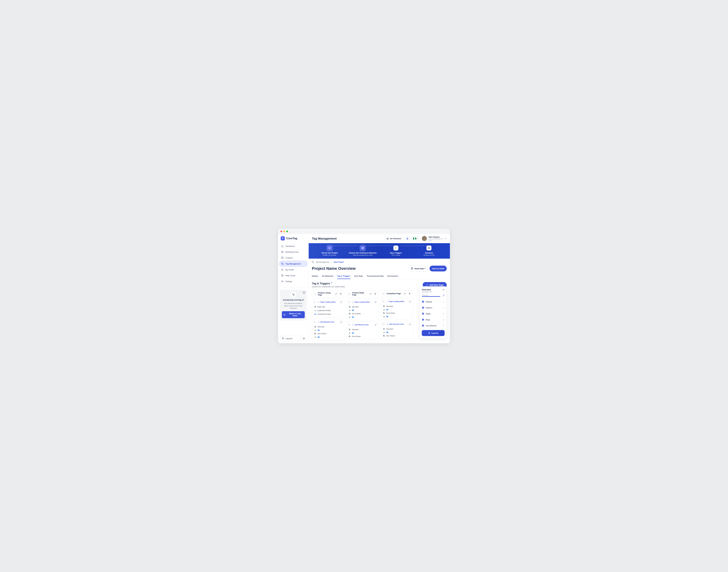 The width and height of the screenshot is (728, 572). Describe the element at coordinates (396, 324) in the screenshot. I see `card-header: Add Checklist Click` at that location.